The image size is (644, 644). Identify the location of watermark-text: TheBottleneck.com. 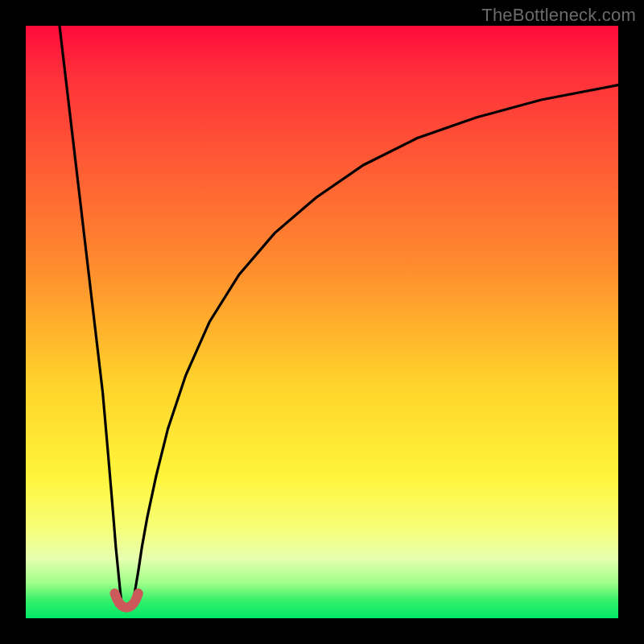
(559, 15).